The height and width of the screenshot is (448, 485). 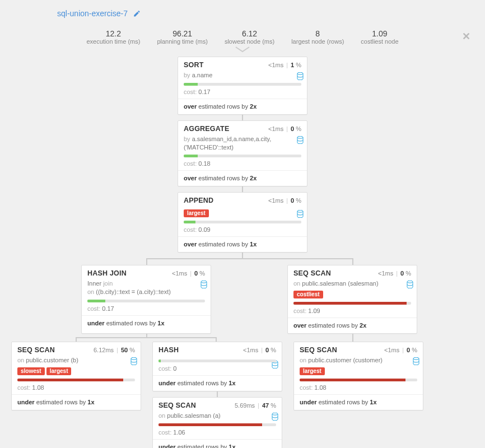 I want to click on badge-slowest: slowest, so click(x=31, y=371).